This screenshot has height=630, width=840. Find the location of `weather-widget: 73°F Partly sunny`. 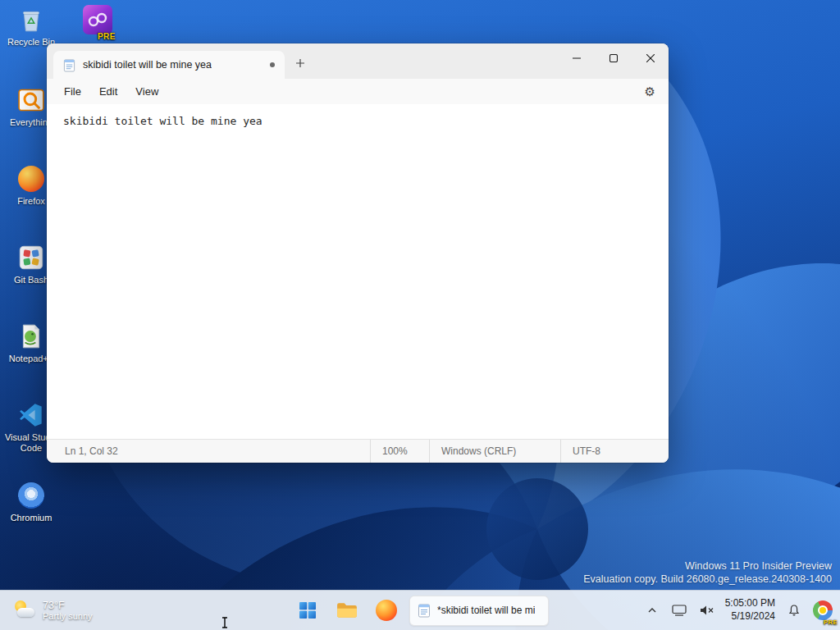

weather-widget: 73°F Partly sunny is located at coordinates (52, 610).